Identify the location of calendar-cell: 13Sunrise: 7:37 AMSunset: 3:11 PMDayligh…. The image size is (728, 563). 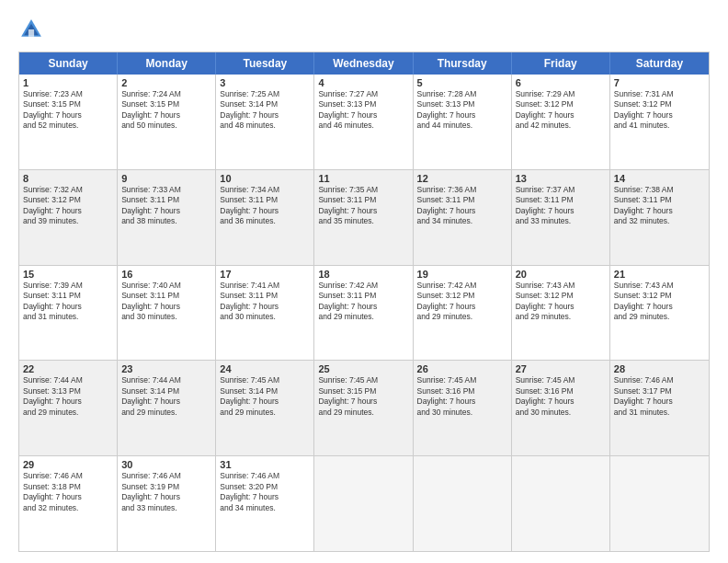
(561, 217).